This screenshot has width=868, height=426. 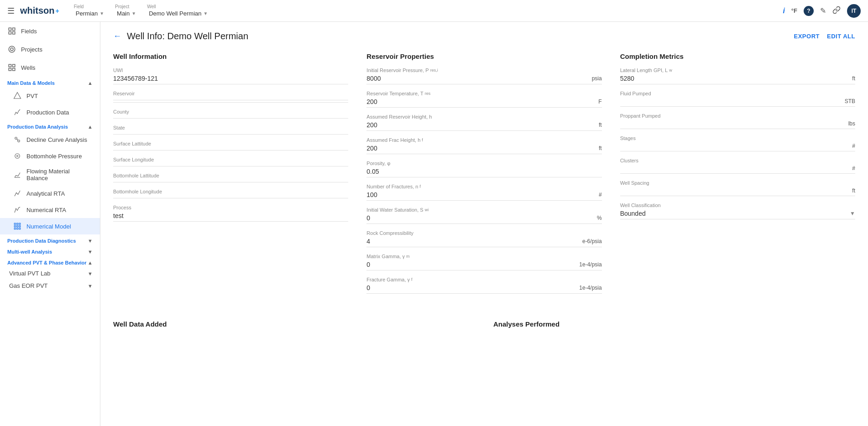 I want to click on export-button: EXPORT, so click(x=807, y=36).